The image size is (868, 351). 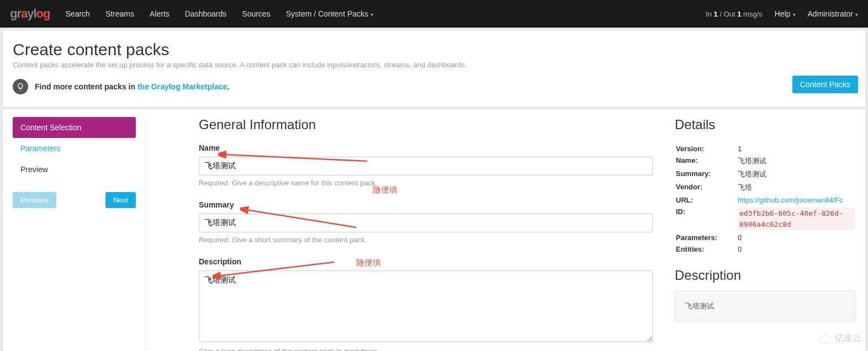 I want to click on det-val-parameters: 0, so click(x=796, y=237).